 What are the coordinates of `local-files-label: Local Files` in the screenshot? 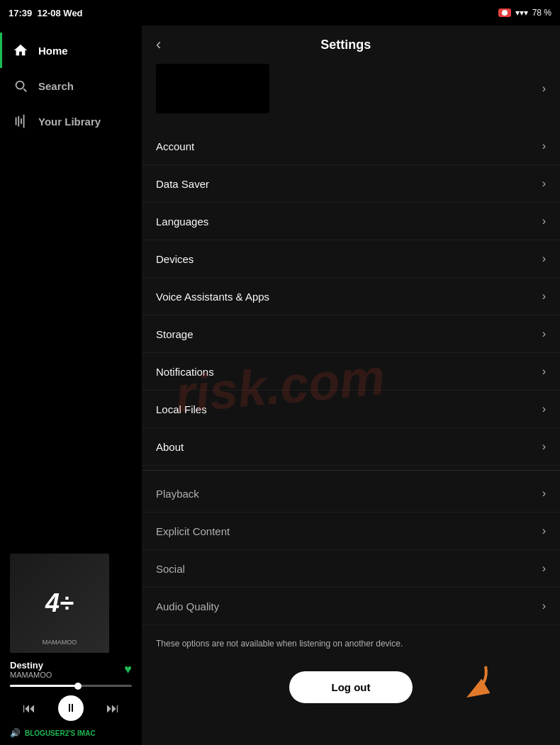 It's located at (181, 410).